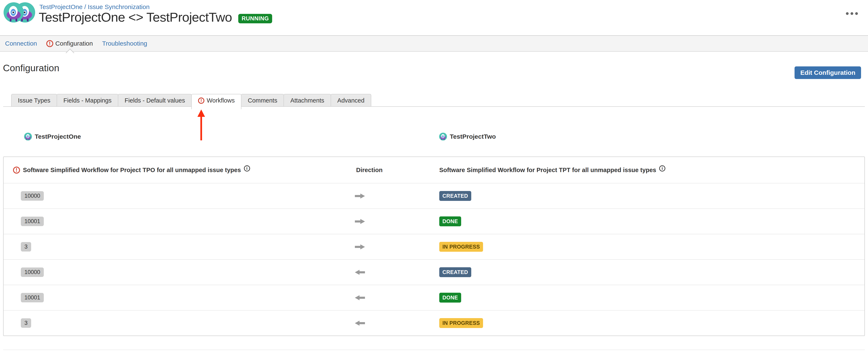 The width and height of the screenshot is (868, 353). Describe the element at coordinates (262, 100) in the screenshot. I see `tab-comments: Comments` at that location.